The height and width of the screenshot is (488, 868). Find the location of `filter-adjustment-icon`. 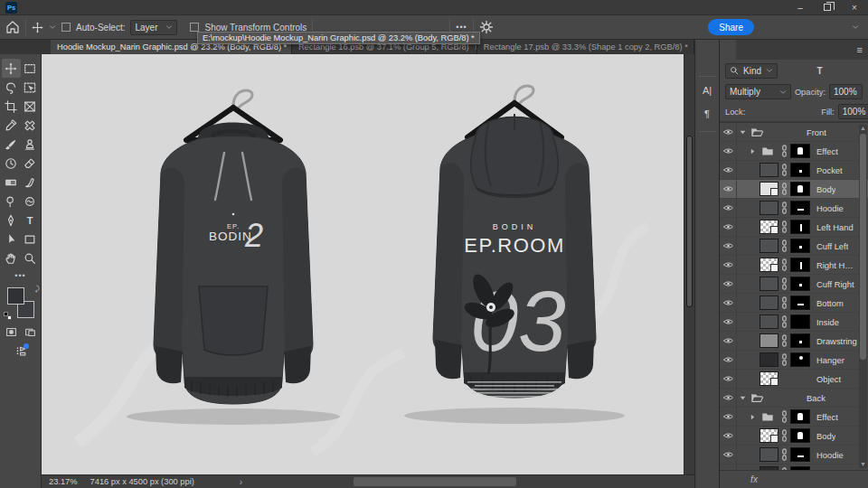

filter-adjustment-icon is located at coordinates (805, 70).